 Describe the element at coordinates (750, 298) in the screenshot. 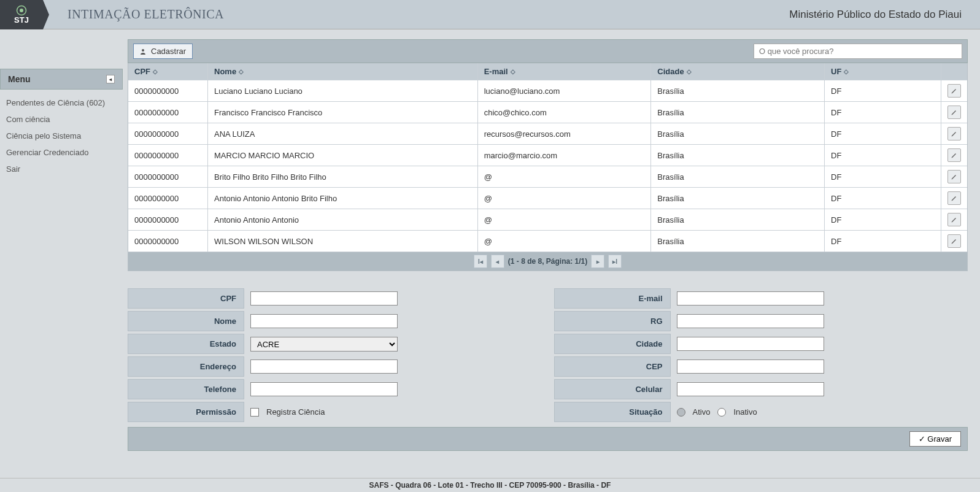

I see `email-input` at that location.